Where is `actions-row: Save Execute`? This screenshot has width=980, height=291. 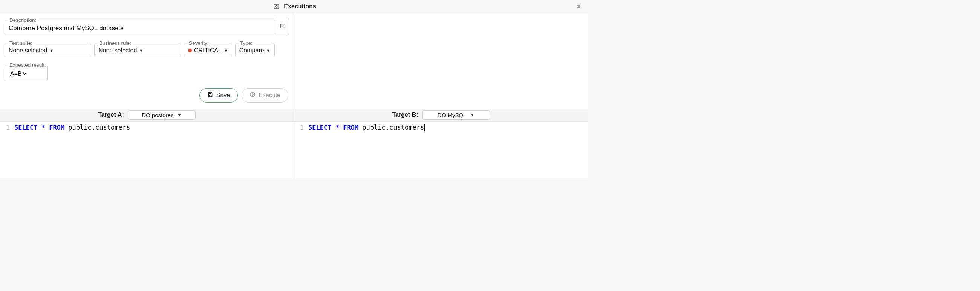
actions-row: Save Execute is located at coordinates (147, 96).